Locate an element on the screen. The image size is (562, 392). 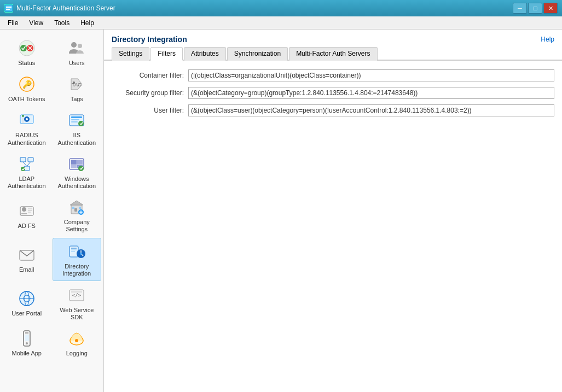
sidebar-item-company-settings: Company Settings is located at coordinates (77, 215).